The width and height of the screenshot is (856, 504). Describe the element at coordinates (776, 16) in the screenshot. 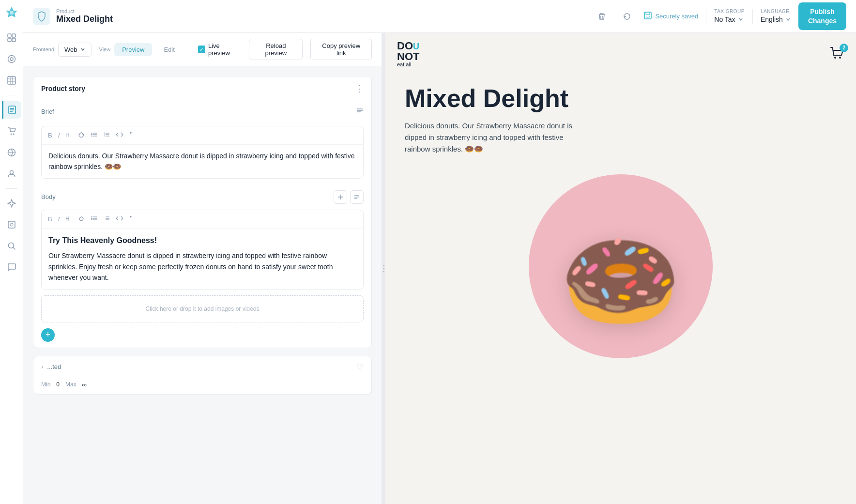

I see `language-group: Language English` at that location.